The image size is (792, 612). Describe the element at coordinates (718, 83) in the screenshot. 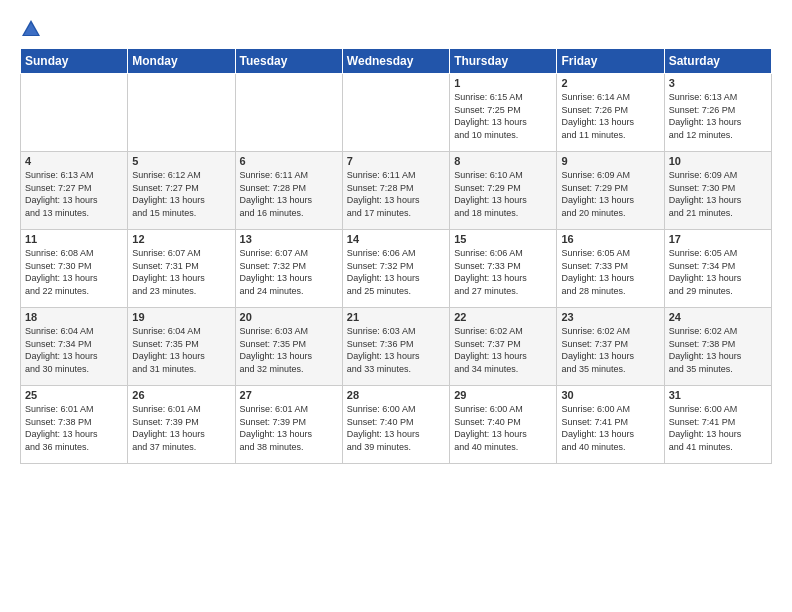

I see `day-number: 3` at that location.